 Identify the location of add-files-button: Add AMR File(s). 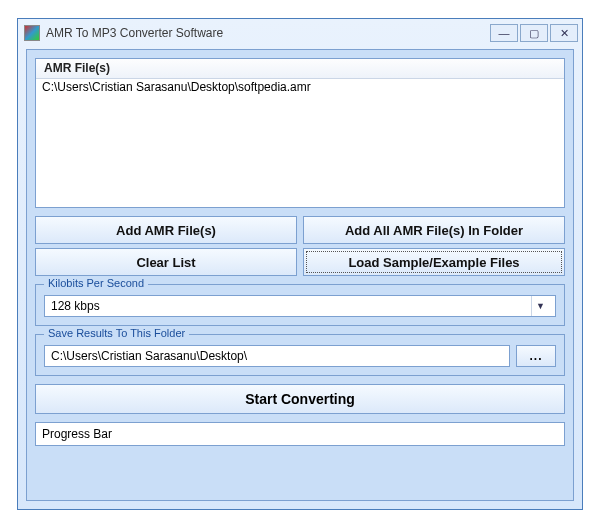
(166, 230).